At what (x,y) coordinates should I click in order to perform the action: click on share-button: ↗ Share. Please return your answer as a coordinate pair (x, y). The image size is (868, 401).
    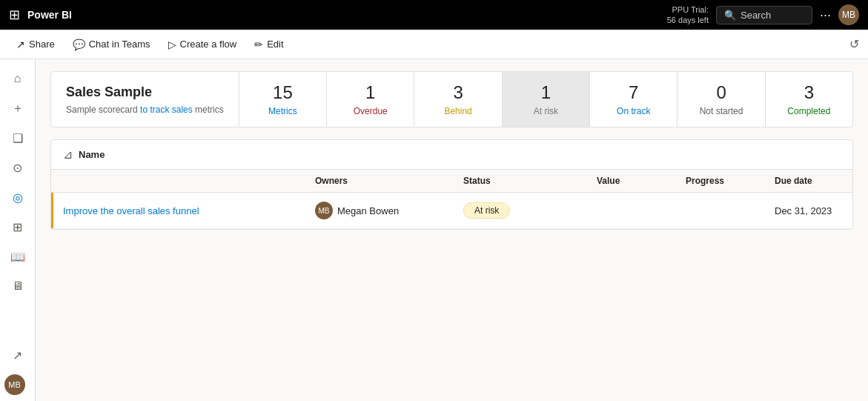
    Looking at the image, I should click on (36, 44).